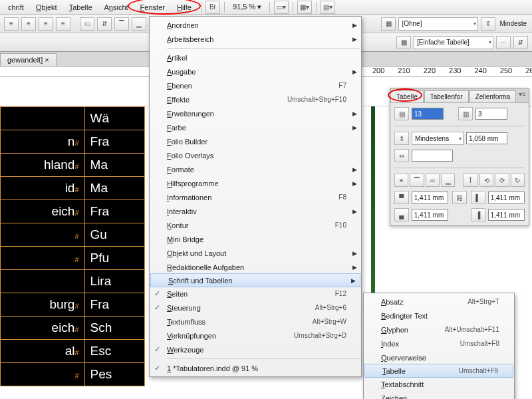  What do you see at coordinates (114, 118) in the screenshot?
I see `table-cell: Wä` at bounding box center [114, 118].